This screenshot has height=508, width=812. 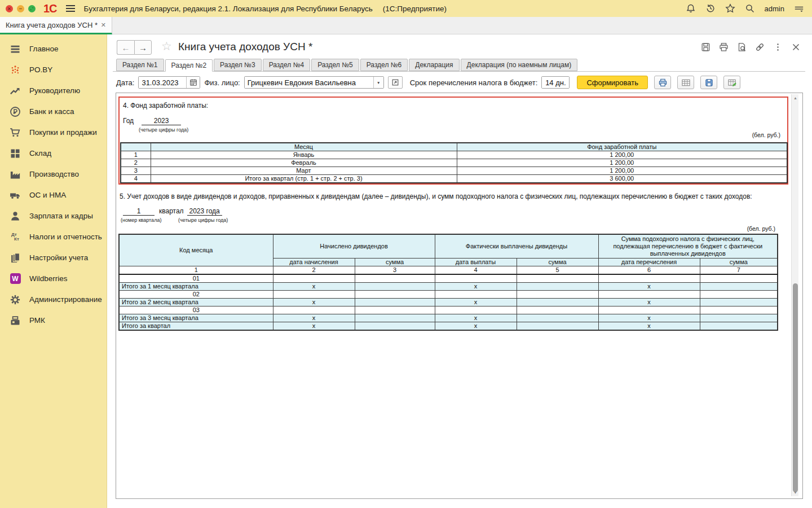 What do you see at coordinates (799, 8) in the screenshot?
I see `service-menu-icon` at bounding box center [799, 8].